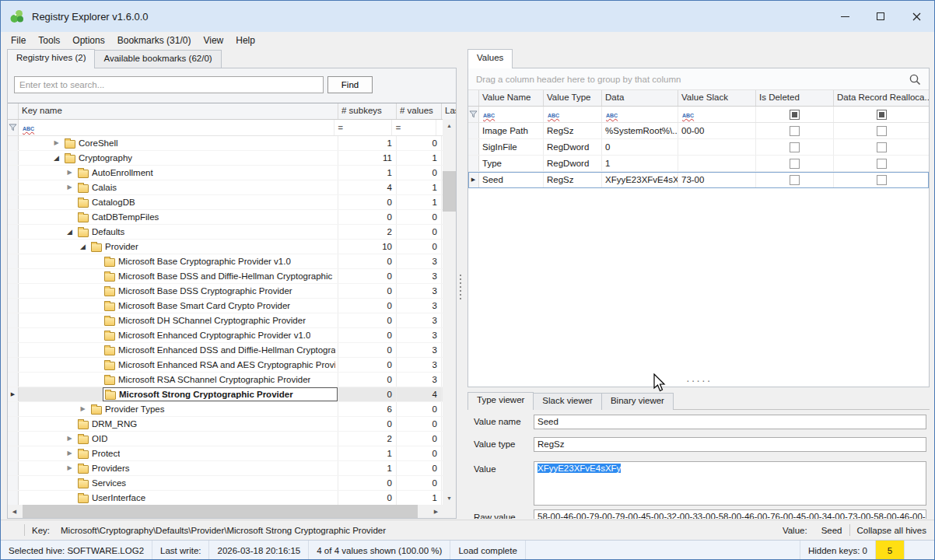  I want to click on tree-row: Microsoft Enhanced Cryptographic Provide…, so click(226, 336).